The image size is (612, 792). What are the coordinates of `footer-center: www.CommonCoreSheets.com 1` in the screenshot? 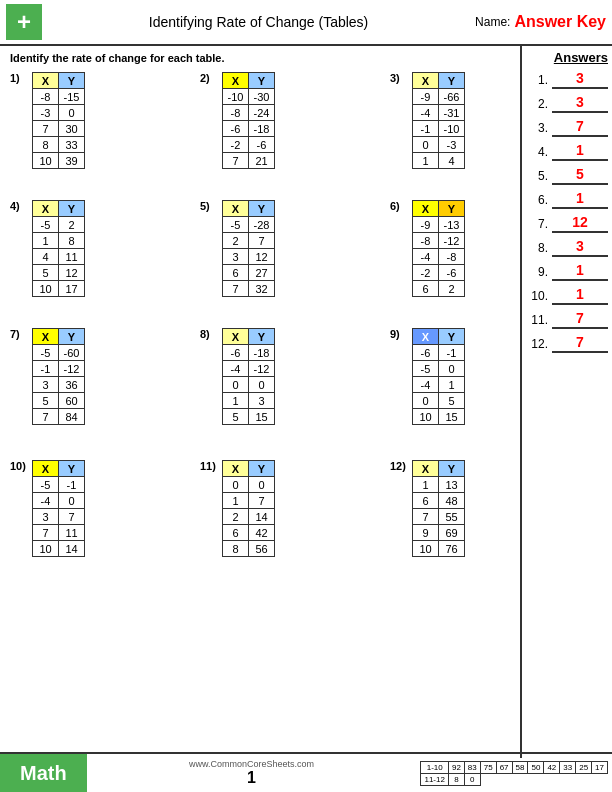 It's located at (252, 773).